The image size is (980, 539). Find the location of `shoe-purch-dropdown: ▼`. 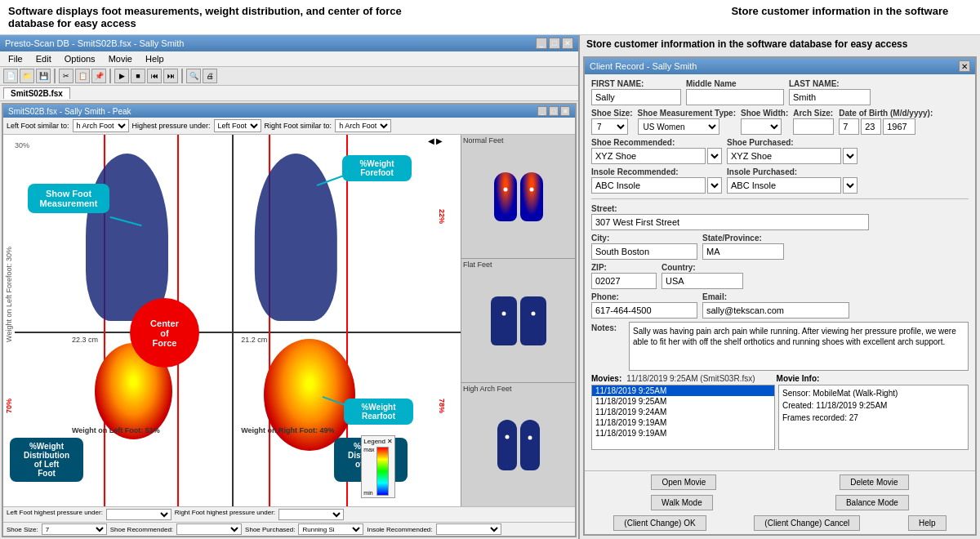

shoe-purch-dropdown: ▼ is located at coordinates (850, 156).